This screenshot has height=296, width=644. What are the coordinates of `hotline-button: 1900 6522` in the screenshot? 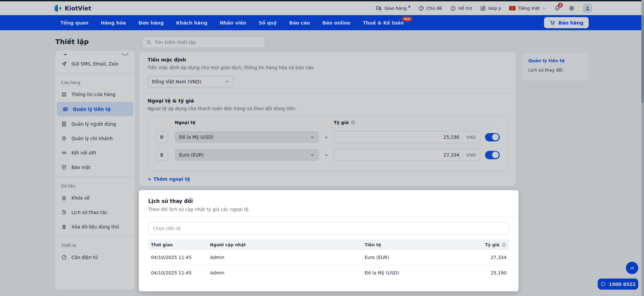 It's located at (618, 284).